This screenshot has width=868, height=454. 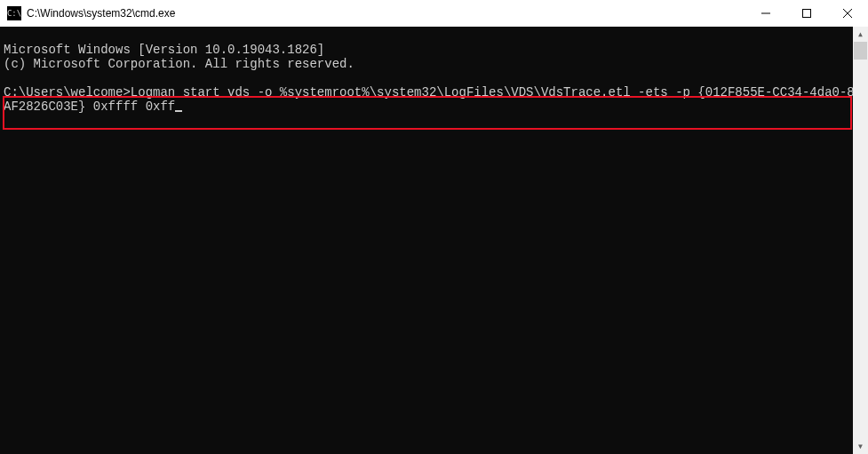 I want to click on vertical-scrollbar: ▲ ▼, so click(x=860, y=240).